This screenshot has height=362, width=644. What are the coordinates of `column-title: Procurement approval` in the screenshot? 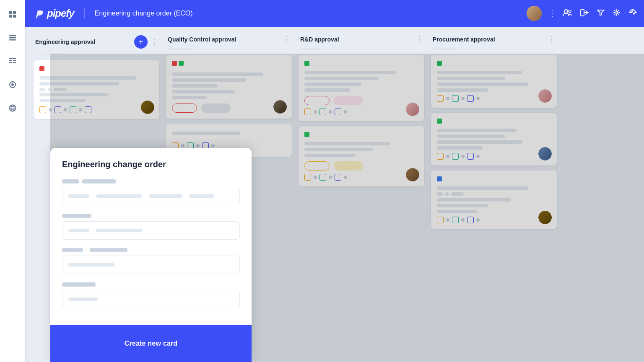 It's located at (489, 39).